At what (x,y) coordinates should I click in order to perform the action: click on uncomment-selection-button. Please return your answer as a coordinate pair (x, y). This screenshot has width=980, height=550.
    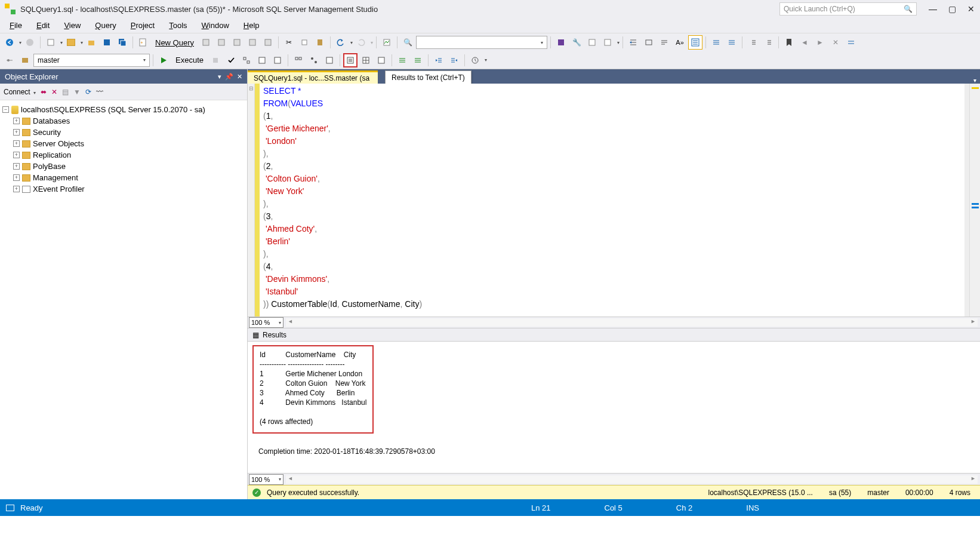
    Looking at the image, I should click on (418, 60).